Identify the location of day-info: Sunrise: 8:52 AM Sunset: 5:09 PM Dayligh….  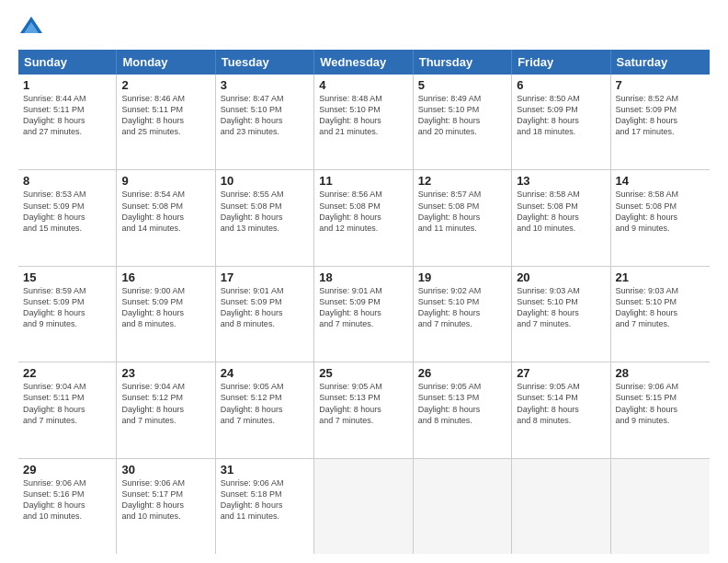
(660, 116).